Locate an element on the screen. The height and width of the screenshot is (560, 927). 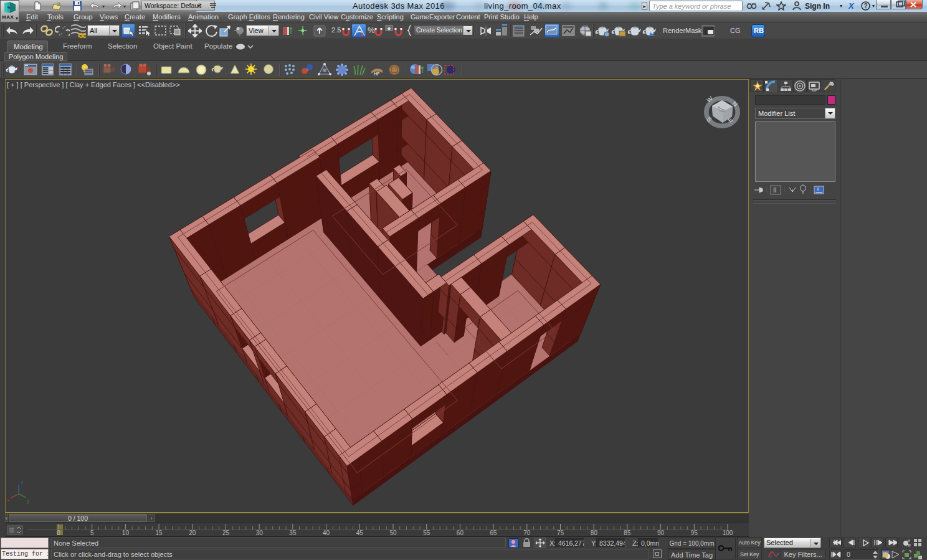
svg-text: 30 is located at coordinates (260, 533).